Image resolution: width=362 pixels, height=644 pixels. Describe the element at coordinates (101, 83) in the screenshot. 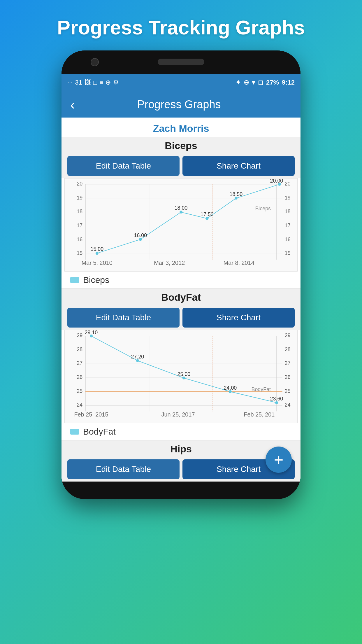

I see `status-icon-notes: ≡` at that location.